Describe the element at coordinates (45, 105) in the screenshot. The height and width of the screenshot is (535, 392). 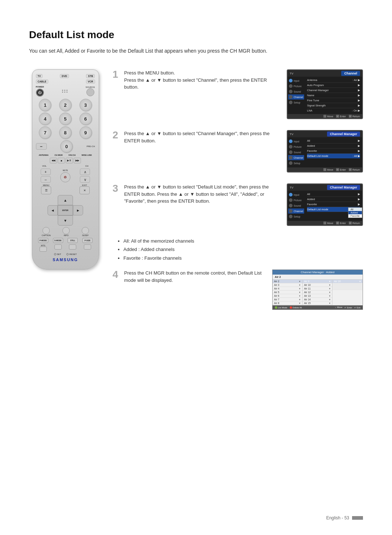
I see `num-1-btn: 1` at that location.